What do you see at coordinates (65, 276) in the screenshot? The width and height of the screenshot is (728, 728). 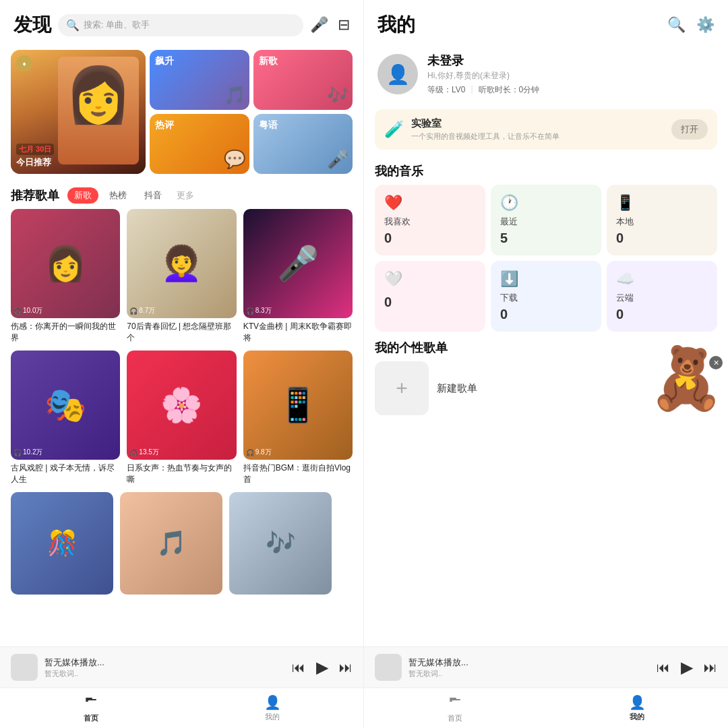 I see `song-card-0: 👩 🎧 10.0万 伤感：你离开的一瞬间我的世界` at bounding box center [65, 276].